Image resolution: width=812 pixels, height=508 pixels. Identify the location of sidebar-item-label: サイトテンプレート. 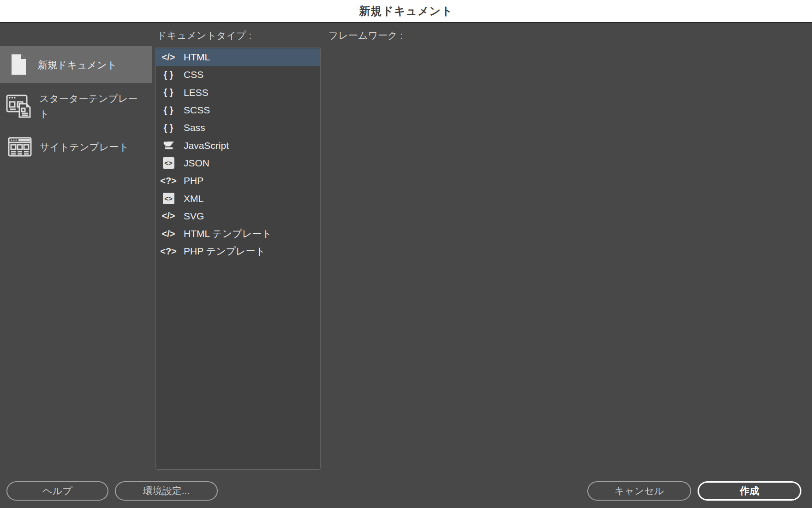
(84, 147).